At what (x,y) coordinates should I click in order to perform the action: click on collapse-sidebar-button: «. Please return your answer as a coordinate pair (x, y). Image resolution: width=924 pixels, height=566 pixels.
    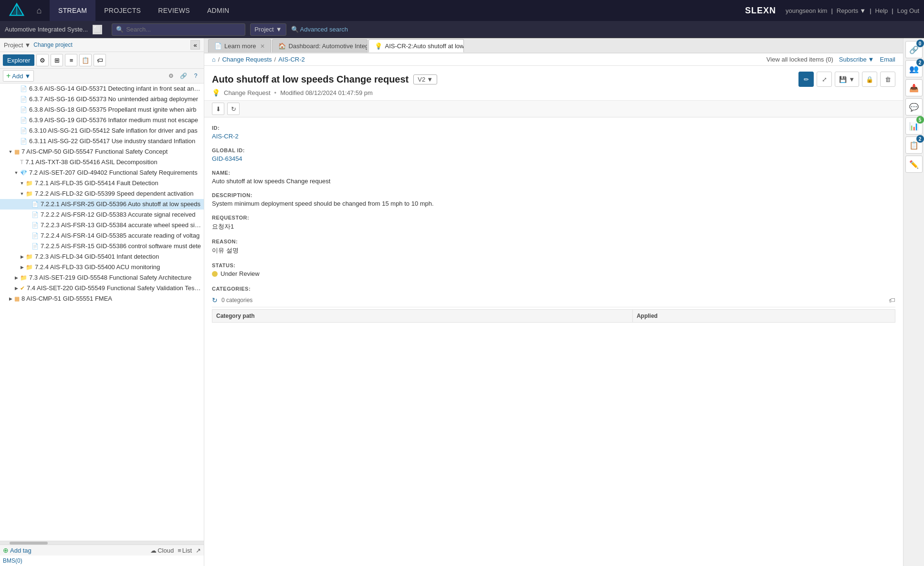
    Looking at the image, I should click on (195, 45).